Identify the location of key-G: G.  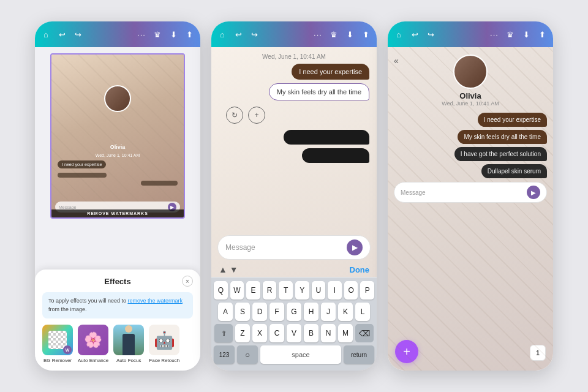
(294, 312).